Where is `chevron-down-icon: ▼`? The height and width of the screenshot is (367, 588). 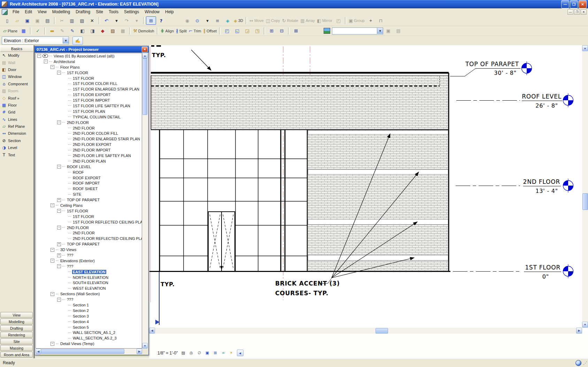 chevron-down-icon: ▼ is located at coordinates (65, 40).